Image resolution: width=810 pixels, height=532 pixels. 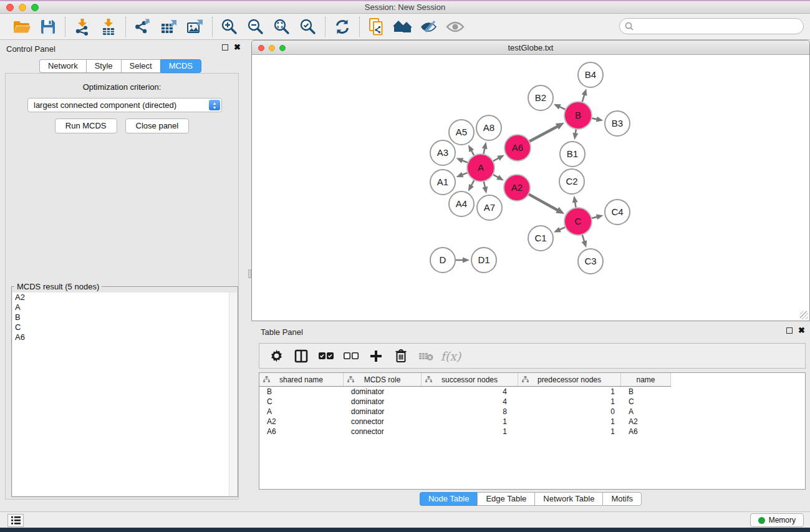 I want to click on show-all-button, so click(x=455, y=27).